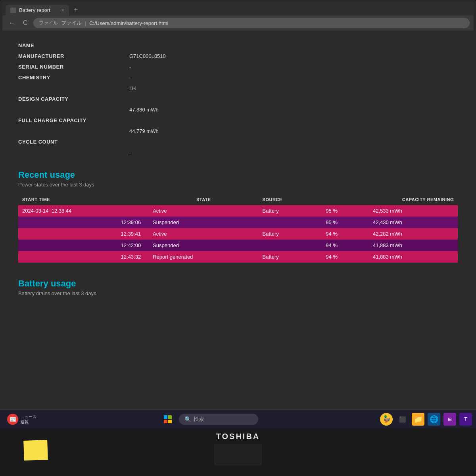 The height and width of the screenshot is (476, 476). What do you see at coordinates (83, 234) in the screenshot?
I see `cell-time-3: 12:39:41` at bounding box center [83, 234].